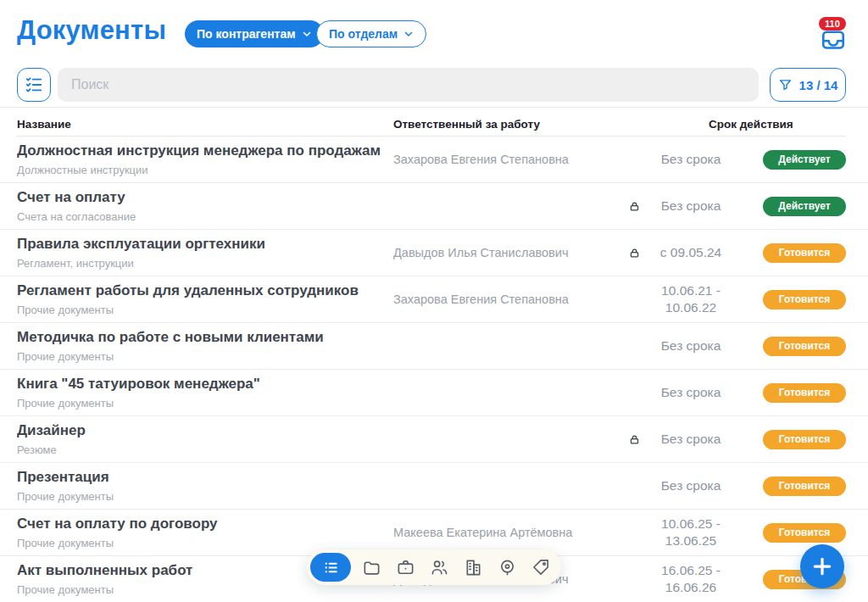 The image size is (868, 602). Describe the element at coordinates (200, 170) in the screenshot. I see `document-category: Должностные инструкции` at that location.